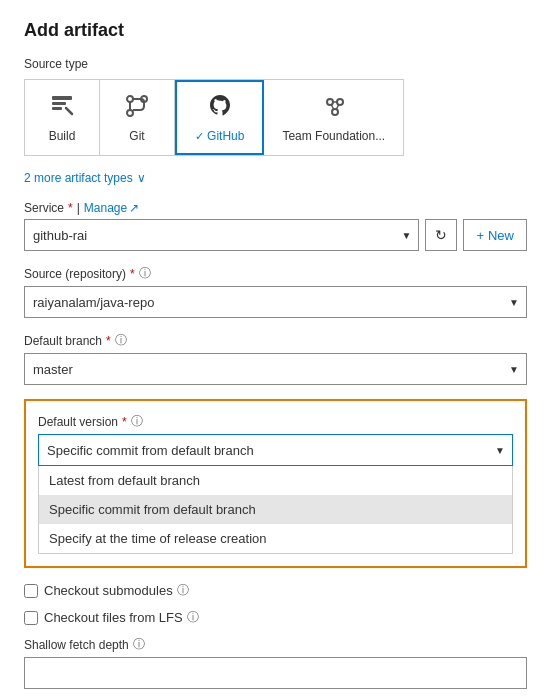 Image resolution: width=551 pixels, height=700 pixels. Describe the element at coordinates (193, 618) in the screenshot. I see `checkout-lfs-info-icon: ⓘ` at that location.